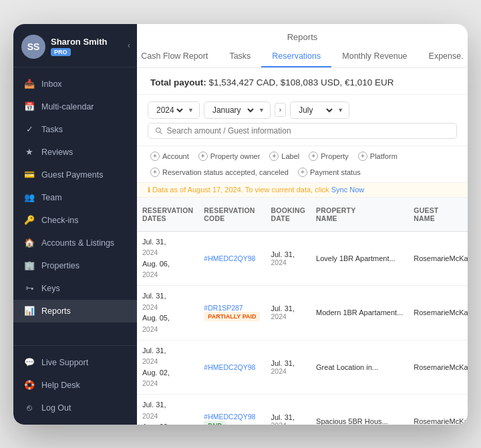 The image size is (481, 448). Describe the element at coordinates (129, 45) in the screenshot. I see `collapse-icon: ‹` at that location.